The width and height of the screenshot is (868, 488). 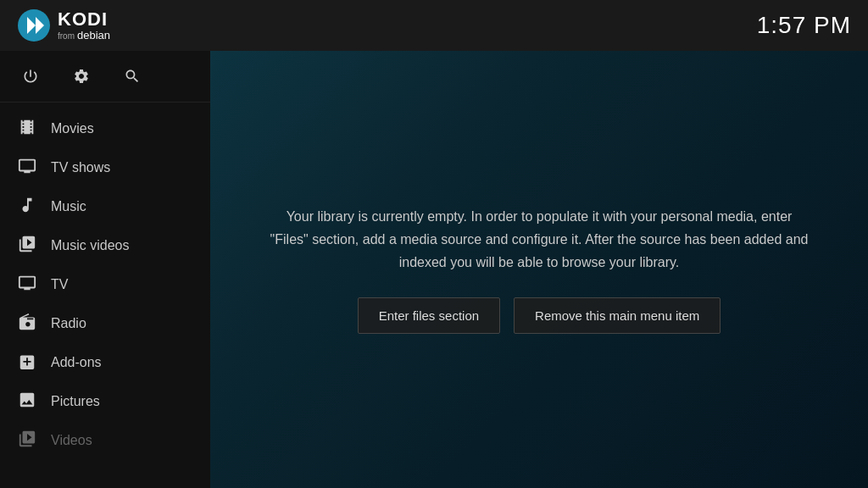 What do you see at coordinates (64, 25) in the screenshot?
I see `logo-area: KODI from debian` at bounding box center [64, 25].